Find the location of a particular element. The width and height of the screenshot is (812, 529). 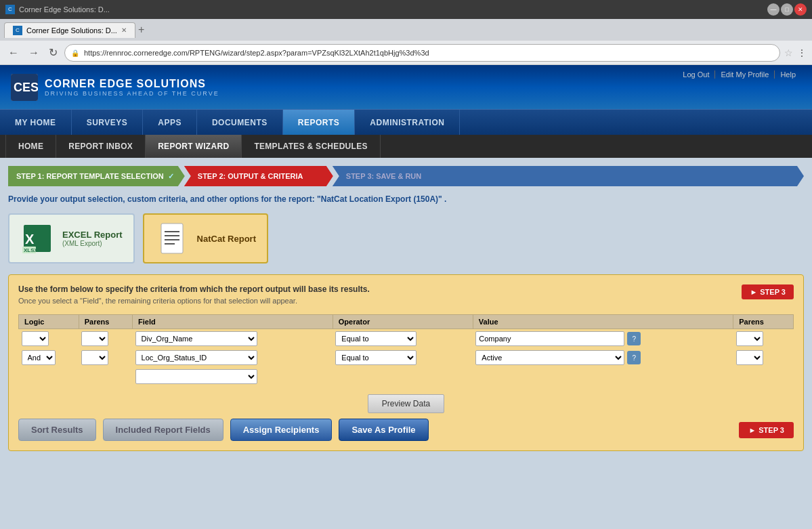

row3-parens-open-cell is located at coordinates (106, 377).